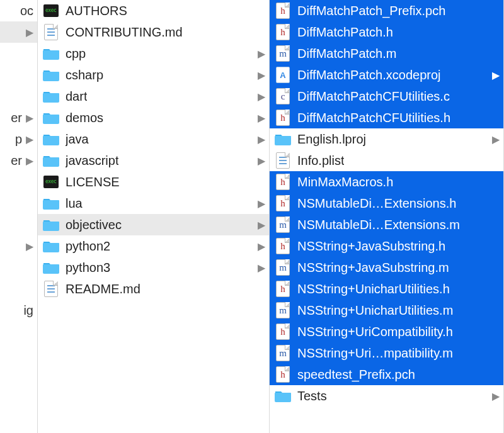  I want to click on file-row: mNSString+UnicharUtilities.m, so click(387, 310).